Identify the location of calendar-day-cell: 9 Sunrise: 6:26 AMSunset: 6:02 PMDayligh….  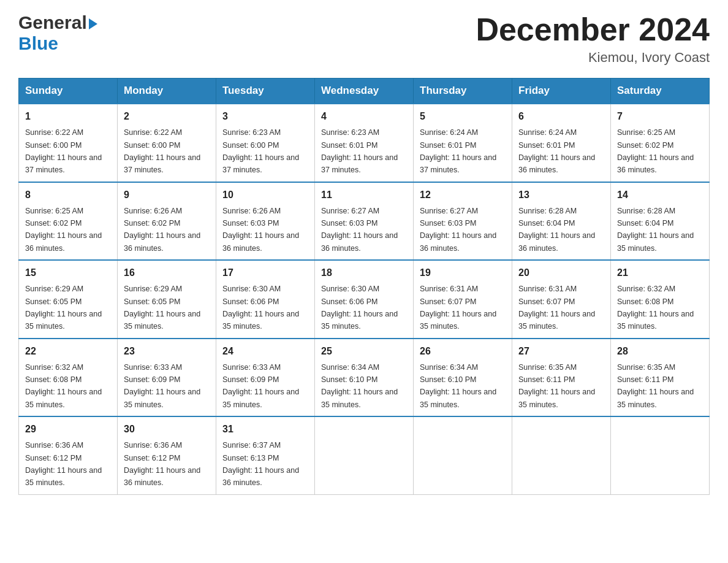
(167, 221).